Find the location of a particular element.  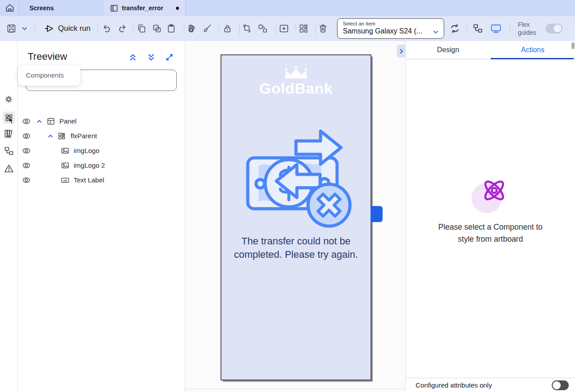

top-tab-bar: Screens transfer_error is located at coordinates (288, 8).